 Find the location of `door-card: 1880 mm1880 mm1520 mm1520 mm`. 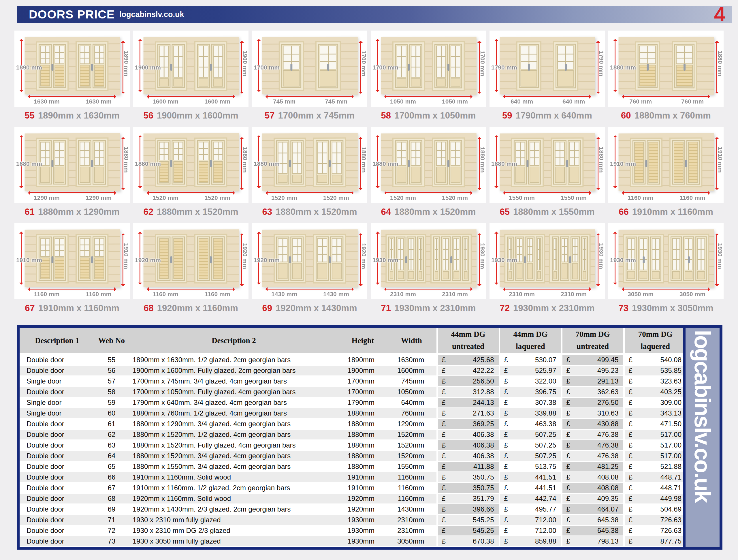

door-card: 1880 mm1880 mm1520 mm1520 mm is located at coordinates (428, 165).